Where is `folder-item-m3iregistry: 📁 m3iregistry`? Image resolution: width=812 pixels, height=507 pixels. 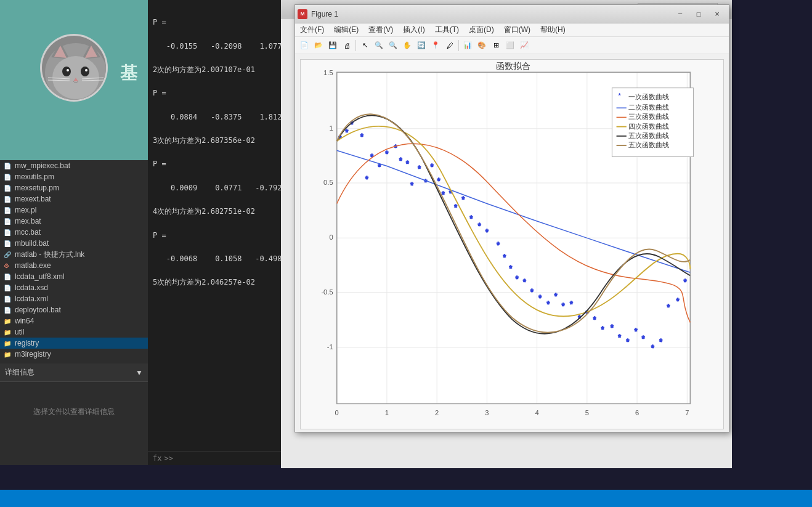 folder-item-m3iregistry: 📁 m3iregistry is located at coordinates (74, 354).